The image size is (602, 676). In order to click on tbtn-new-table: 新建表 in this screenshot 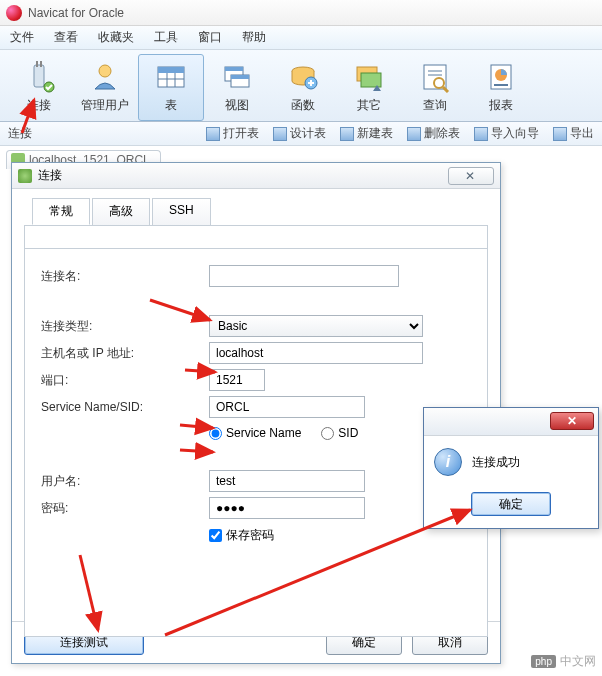, I will do `click(366, 134)`.